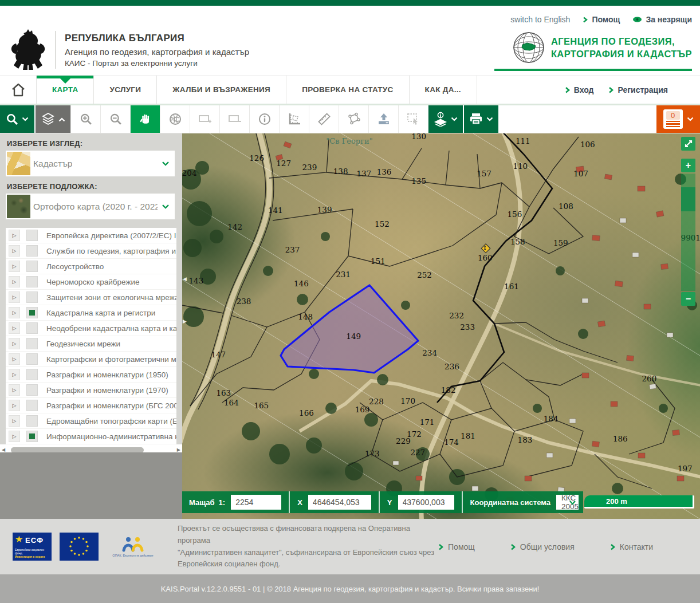 This screenshot has height=603, width=700. I want to click on map-marker-icon, so click(486, 249).